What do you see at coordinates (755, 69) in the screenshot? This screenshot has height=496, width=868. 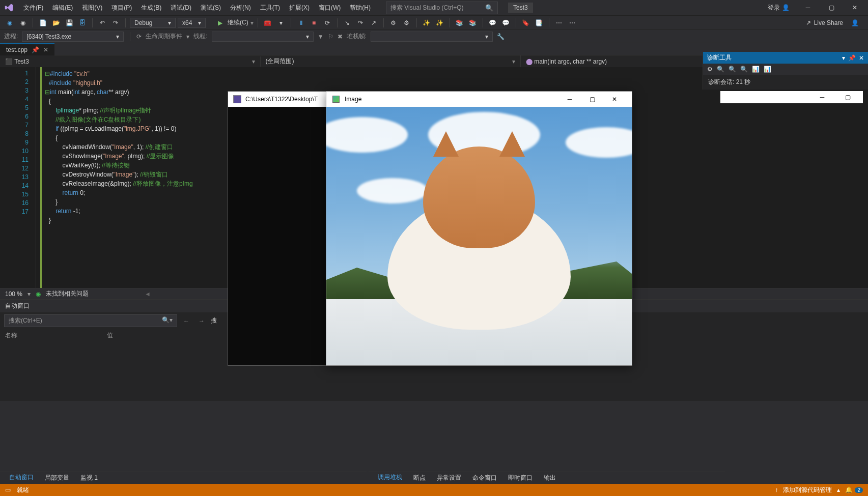 I see `cpu-icon: 📊` at bounding box center [755, 69].